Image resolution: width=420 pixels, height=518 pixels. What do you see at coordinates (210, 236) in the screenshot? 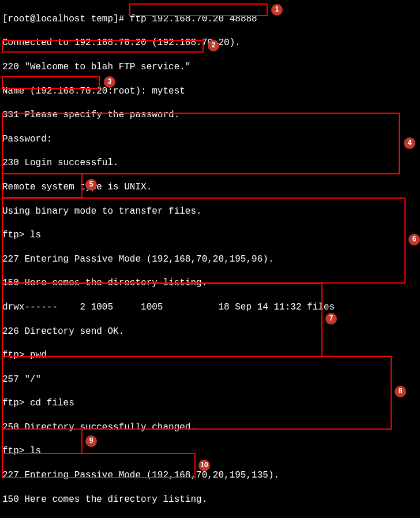
I see `cmd-ls: ftp> ls` at bounding box center [210, 236].